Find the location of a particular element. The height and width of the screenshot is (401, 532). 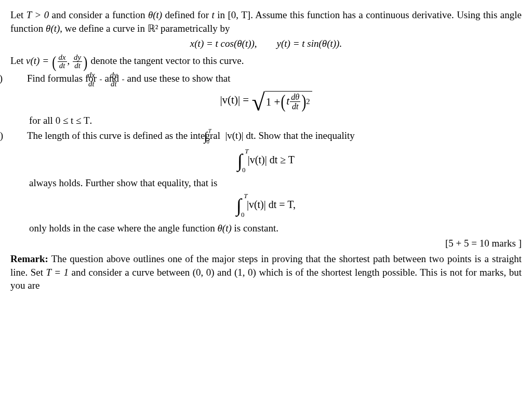

remark-label: Remark: is located at coordinates (29, 259).